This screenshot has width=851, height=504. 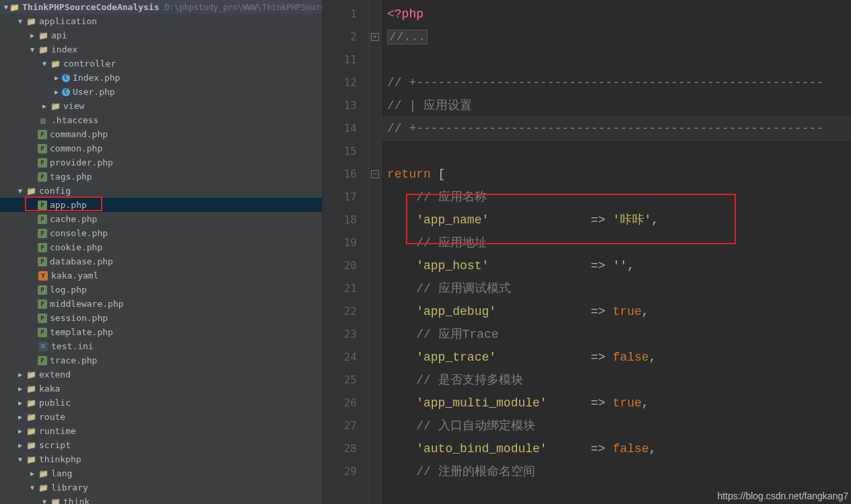 I want to click on code-line: 'app_trace' => false,, so click(x=617, y=357).